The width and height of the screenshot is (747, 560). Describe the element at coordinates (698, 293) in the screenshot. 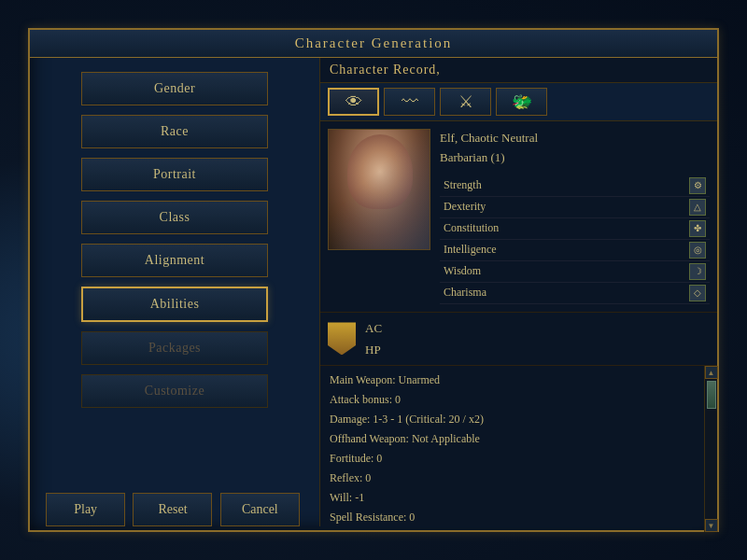

I see `stat-charisma-icon: ◇` at that location.